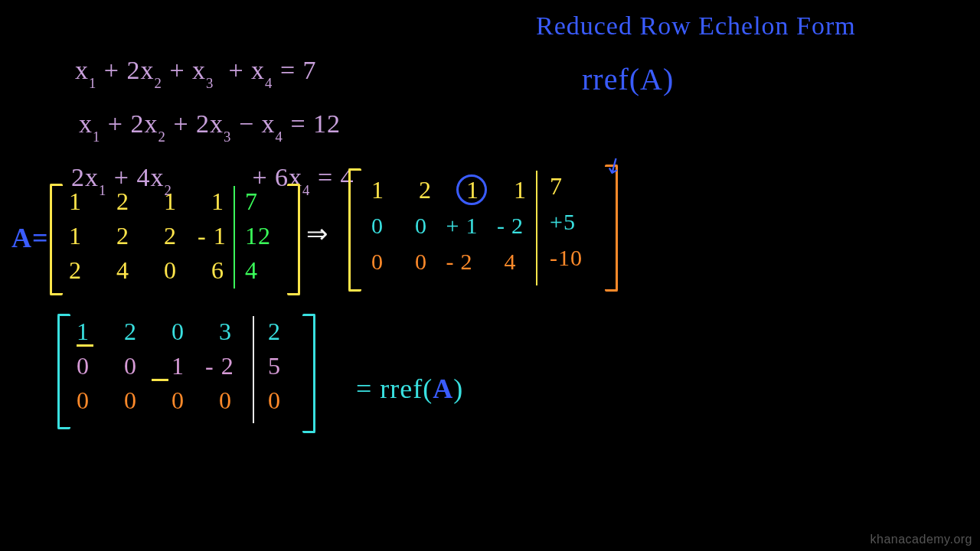  What do you see at coordinates (628, 80) in the screenshot?
I see `title-line-2: rref(A)` at bounding box center [628, 80].